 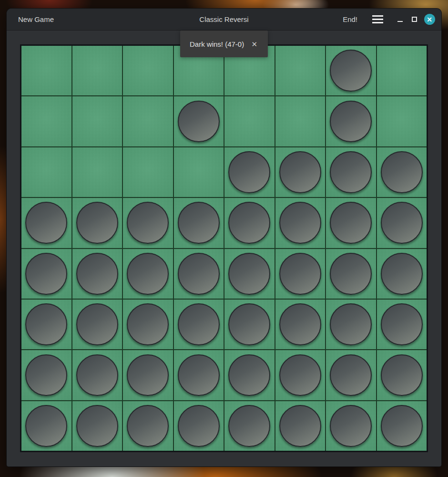 I want to click on close-button: ✕, so click(x=429, y=20).